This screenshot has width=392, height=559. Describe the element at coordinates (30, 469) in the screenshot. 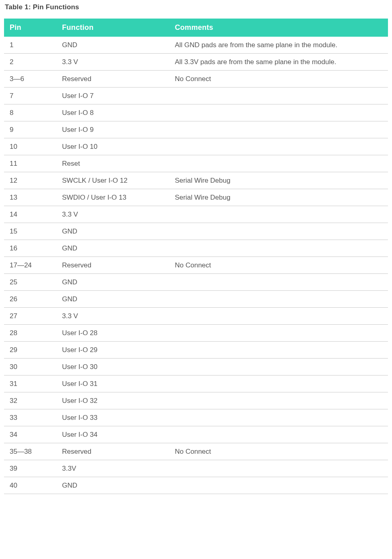

I see `cell-pin: 39` at that location.